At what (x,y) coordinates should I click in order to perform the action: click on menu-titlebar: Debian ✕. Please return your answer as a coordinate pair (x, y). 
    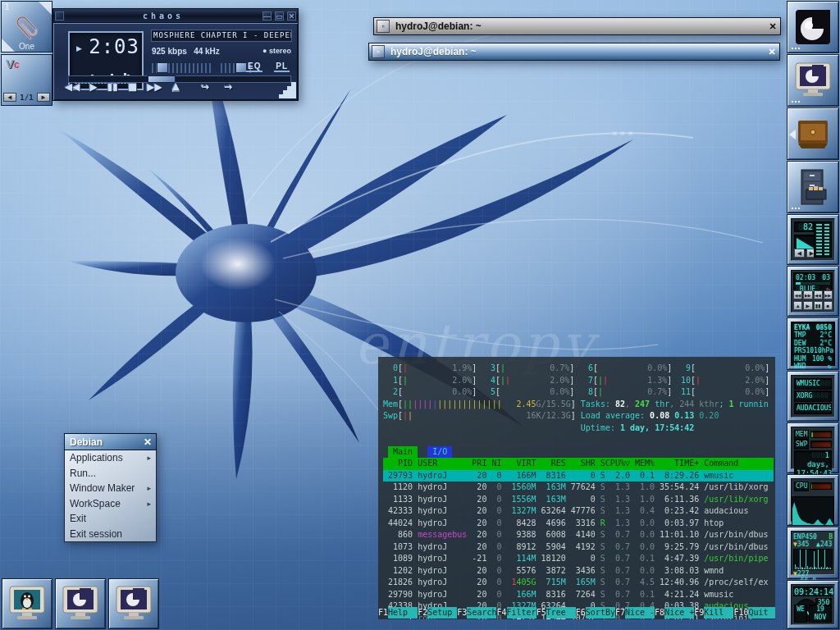
    Looking at the image, I should click on (110, 441).